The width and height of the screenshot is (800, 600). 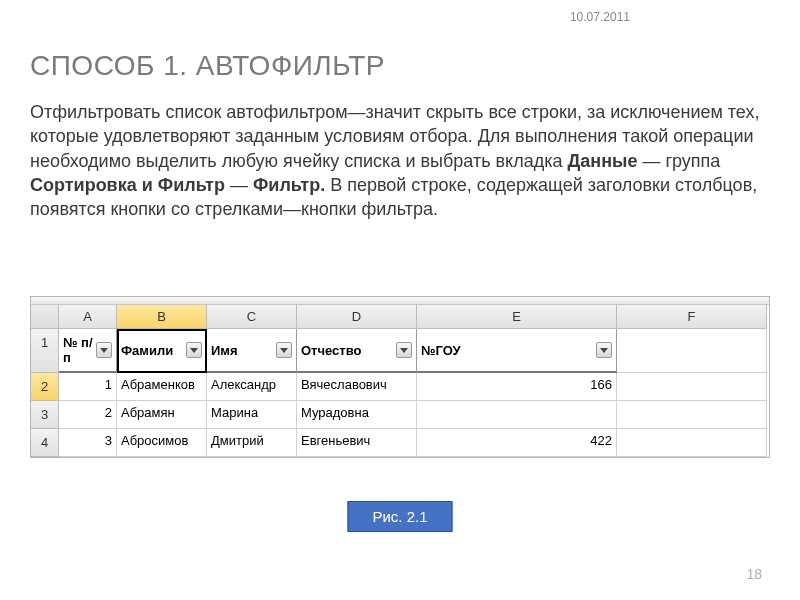 What do you see at coordinates (162, 351) in the screenshot?
I see `filter-header-fam: Фамили` at bounding box center [162, 351].